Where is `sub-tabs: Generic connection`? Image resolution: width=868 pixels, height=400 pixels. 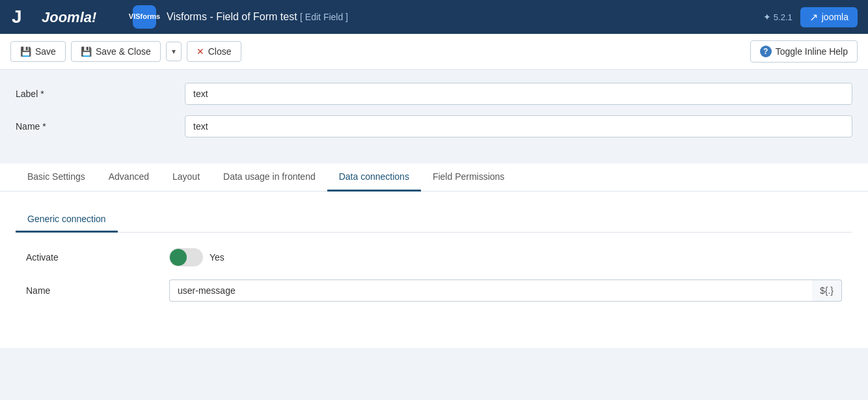 sub-tabs: Generic connection is located at coordinates (434, 220).